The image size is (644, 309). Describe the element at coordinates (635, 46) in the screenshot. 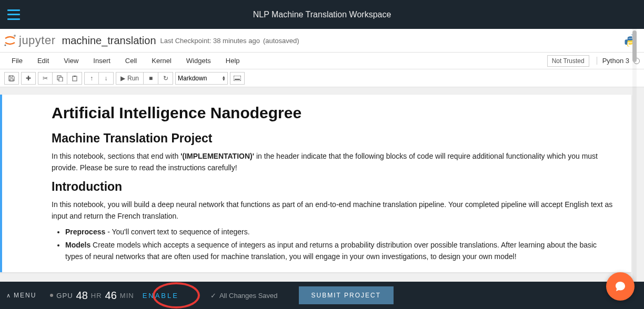

I see `scrollbar-thumb` at that location.